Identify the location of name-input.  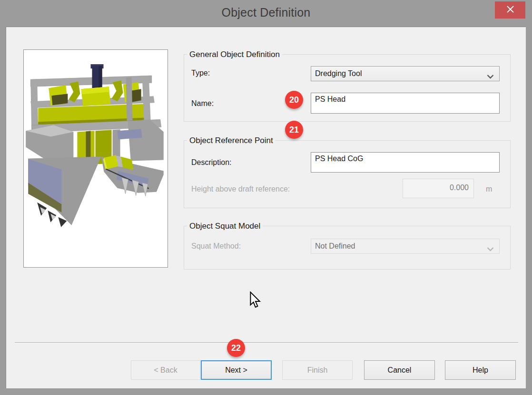
(405, 103).